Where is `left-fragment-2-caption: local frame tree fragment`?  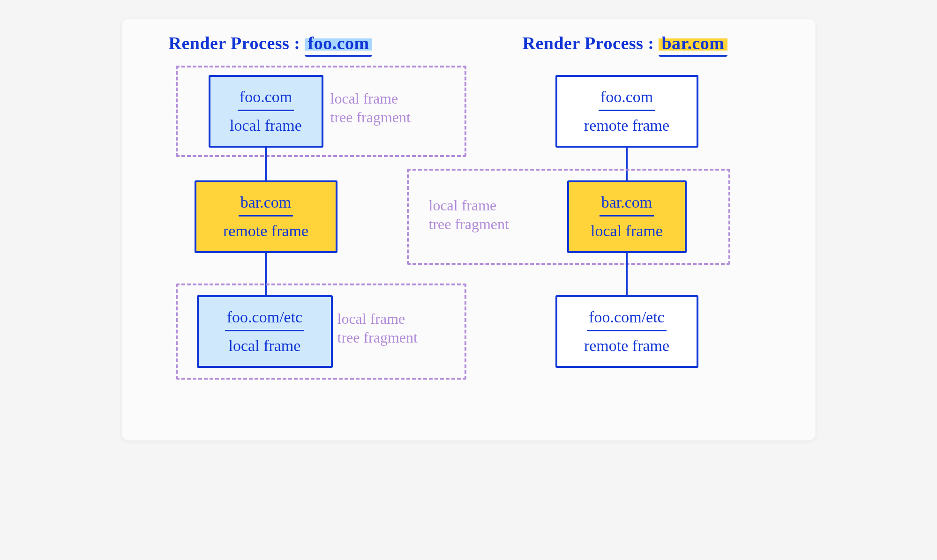
left-fragment-2-caption: local frame tree fragment is located at coordinates (398, 328).